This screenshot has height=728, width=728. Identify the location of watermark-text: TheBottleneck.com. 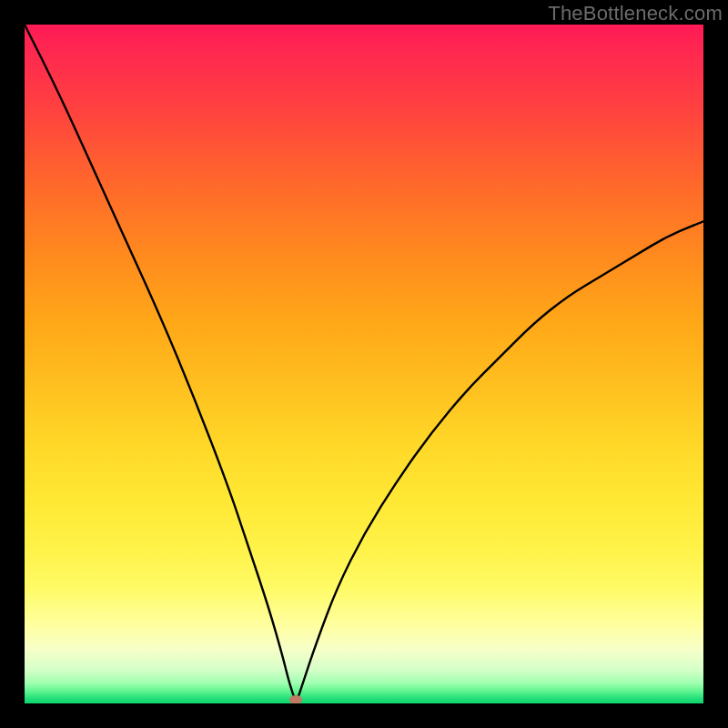
(635, 14).